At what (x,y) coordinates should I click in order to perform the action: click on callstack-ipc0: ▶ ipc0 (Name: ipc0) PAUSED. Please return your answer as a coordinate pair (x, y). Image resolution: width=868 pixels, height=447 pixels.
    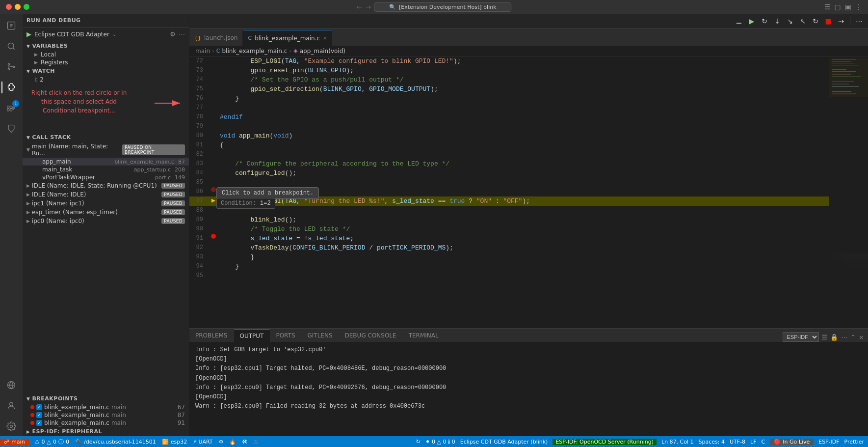
    Looking at the image, I should click on (106, 221).